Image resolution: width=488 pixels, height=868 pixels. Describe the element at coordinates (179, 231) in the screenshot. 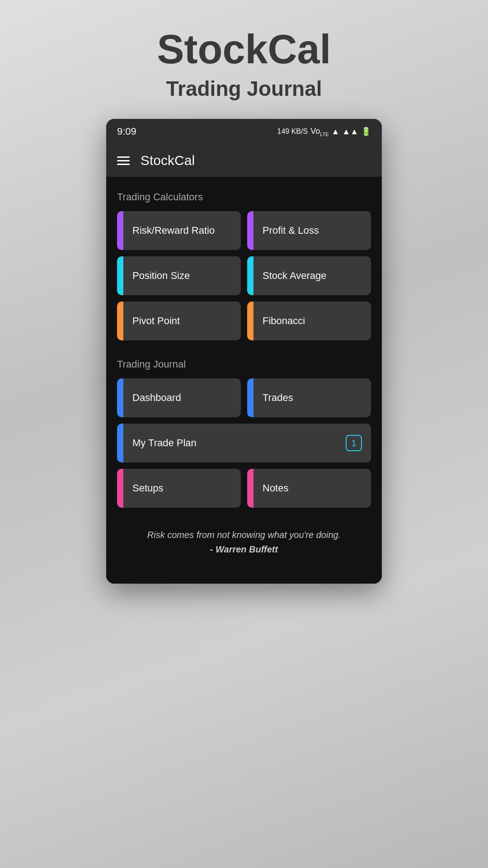

I see `risk-reward-button: Risk/Reward Ratio` at that location.